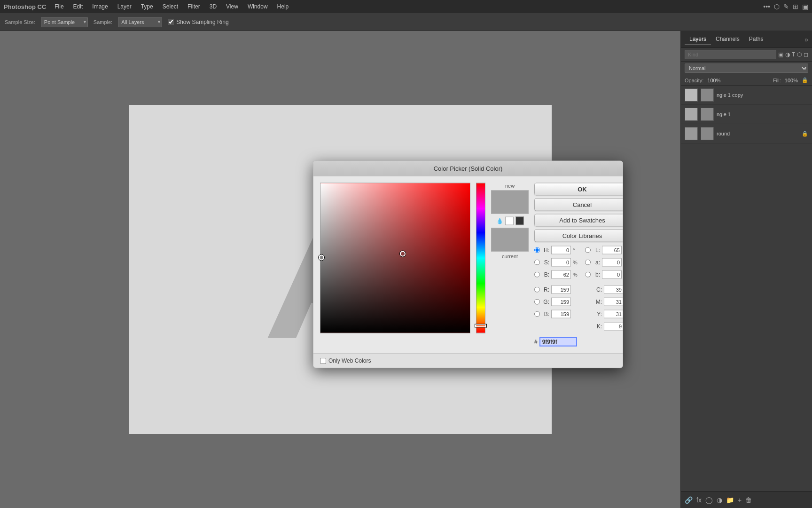  What do you see at coordinates (709, 500) in the screenshot?
I see `add-mask-icon: ◯` at bounding box center [709, 500].